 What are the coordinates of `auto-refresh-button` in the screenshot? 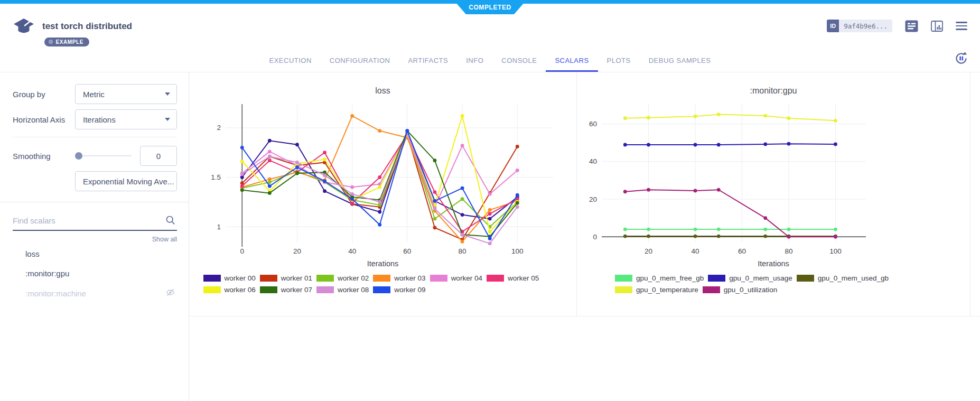 It's located at (962, 59).